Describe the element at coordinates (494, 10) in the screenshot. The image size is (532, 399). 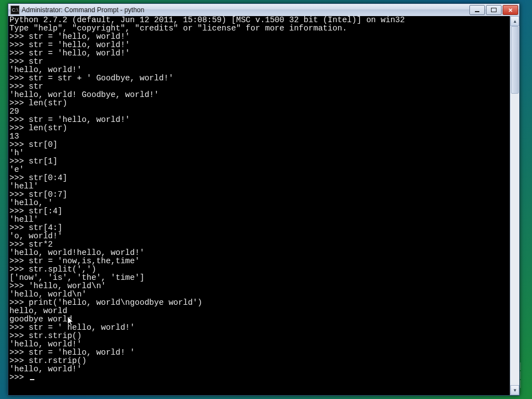
I see `maximize-button` at that location.